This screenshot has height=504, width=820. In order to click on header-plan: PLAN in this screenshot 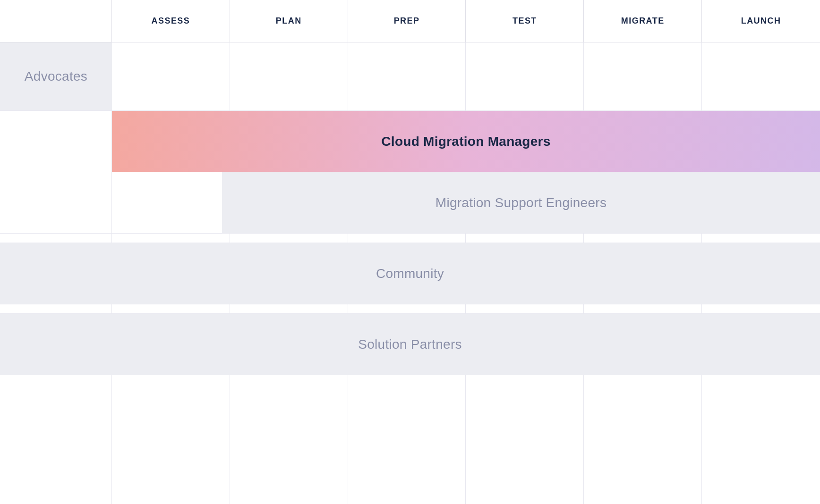, I will do `click(289, 21)`.